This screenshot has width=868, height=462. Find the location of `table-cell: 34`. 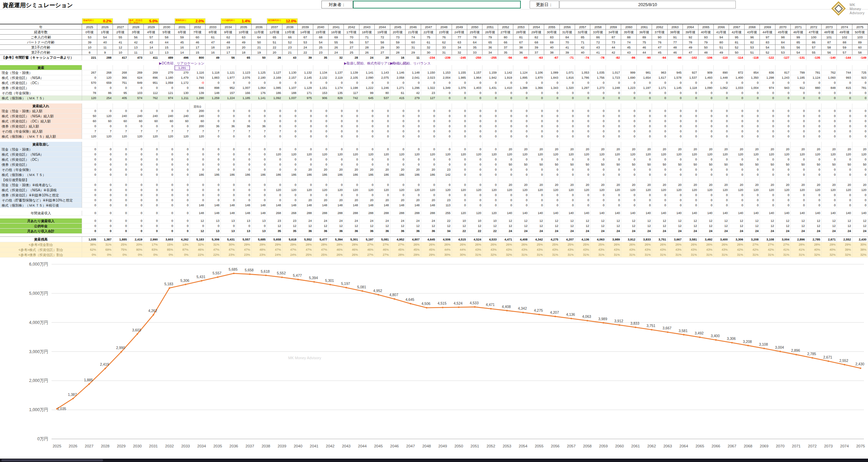

table-cell: 34 is located at coordinates (460, 47).